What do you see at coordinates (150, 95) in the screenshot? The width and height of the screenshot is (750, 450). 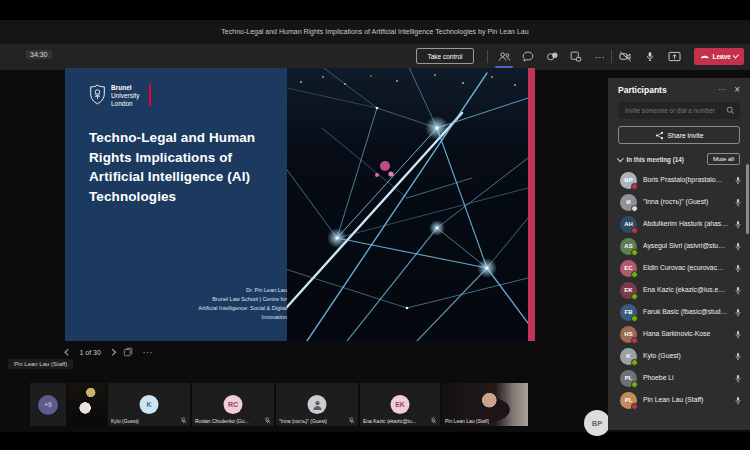 I see `logo-red-bar` at bounding box center [150, 95].